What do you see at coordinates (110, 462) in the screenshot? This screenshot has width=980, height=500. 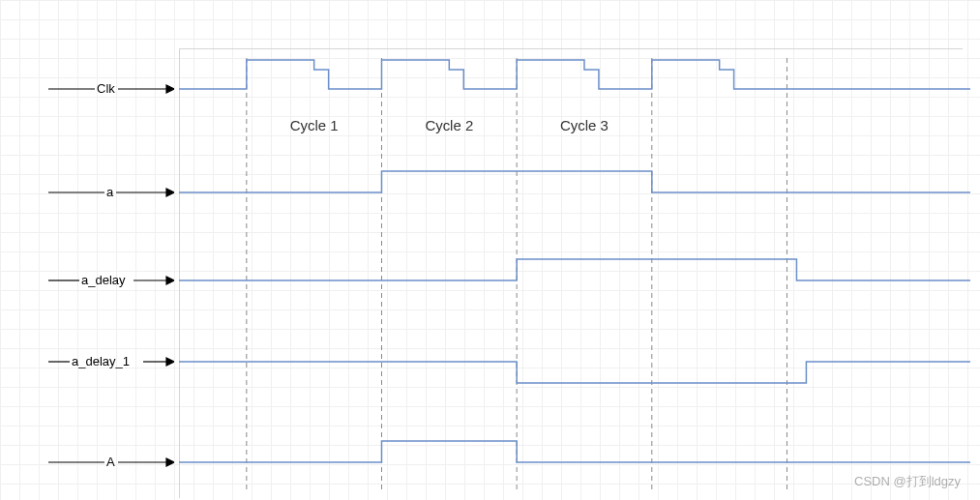 I see `label-text-A: A` at bounding box center [110, 462].